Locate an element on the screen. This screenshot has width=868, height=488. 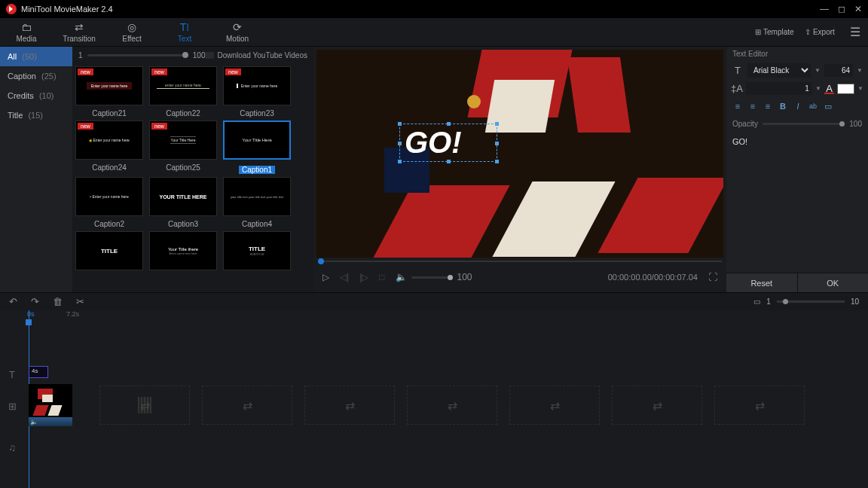
sidebar-item-title: Title (15) is located at coordinates (36, 115).